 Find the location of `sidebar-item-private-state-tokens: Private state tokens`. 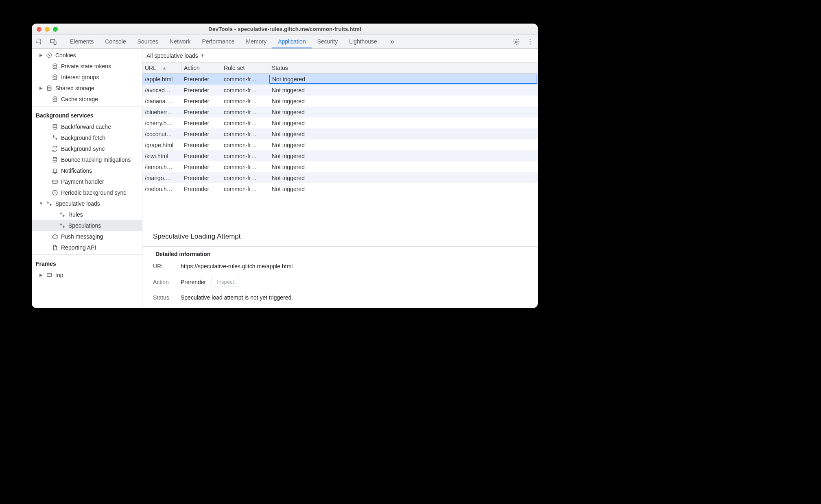

sidebar-item-private-state-tokens: Private state tokens is located at coordinates (87, 66).